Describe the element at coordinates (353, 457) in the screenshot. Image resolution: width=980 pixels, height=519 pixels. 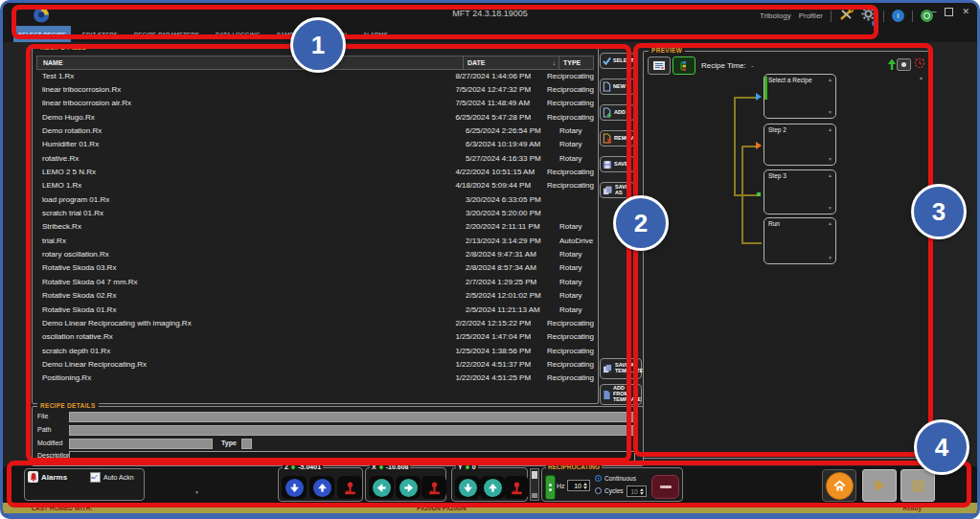
I see `description-field` at that location.